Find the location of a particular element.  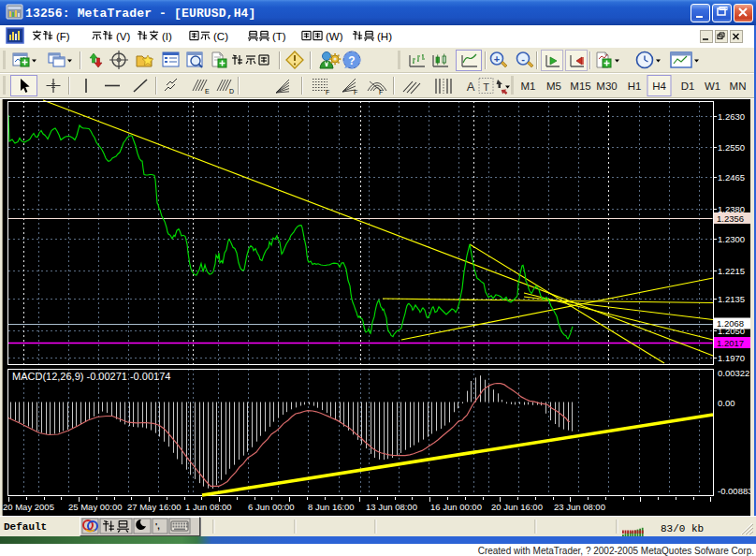

svg-text: 25 May 00:00 is located at coordinates (95, 507).